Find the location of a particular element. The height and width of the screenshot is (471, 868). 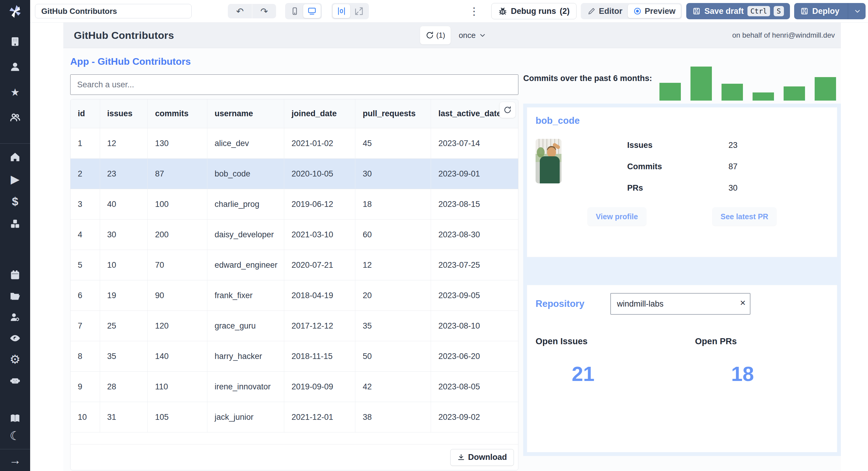

redo-button: ↷ is located at coordinates (264, 11).